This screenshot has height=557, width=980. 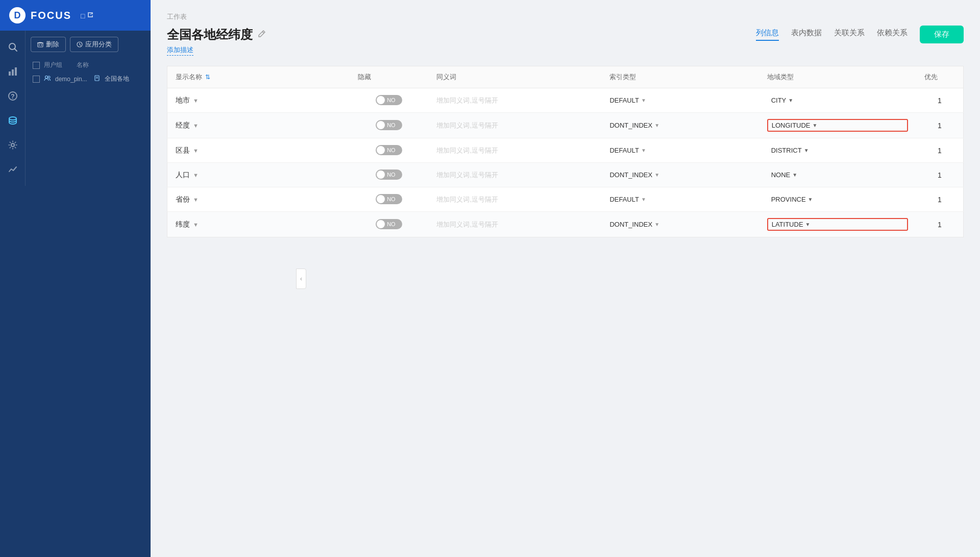 What do you see at coordinates (196, 151) in the screenshot?
I see `name-dropdown-2: ▼` at bounding box center [196, 151].